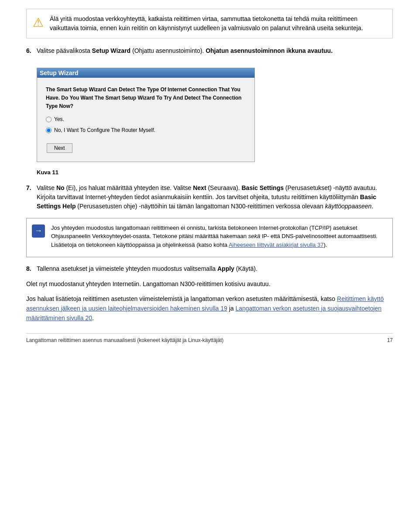 This screenshot has height=532, width=419. Describe the element at coordinates (146, 98) in the screenshot. I see `wizard-heading: The Smart Setup Wizard Can Detect The Ty…` at that location.